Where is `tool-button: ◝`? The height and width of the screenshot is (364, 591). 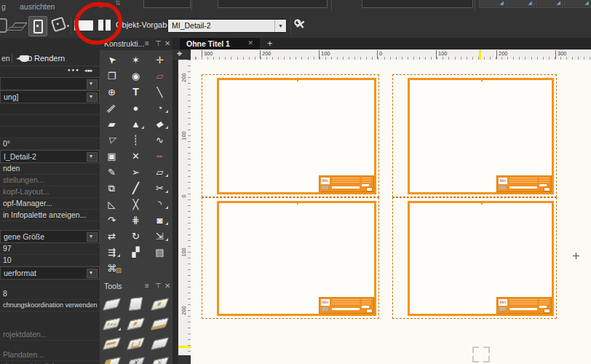 tool-button: ◝ is located at coordinates (160, 204).